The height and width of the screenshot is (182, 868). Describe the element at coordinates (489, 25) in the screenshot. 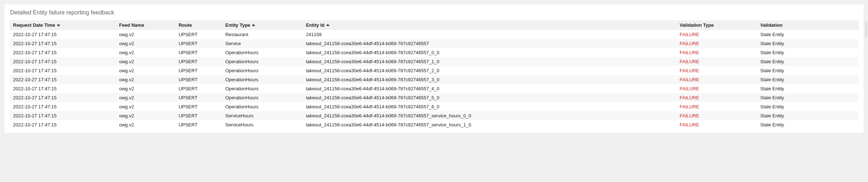

I see `col-entity-id: Entity Id` at that location.